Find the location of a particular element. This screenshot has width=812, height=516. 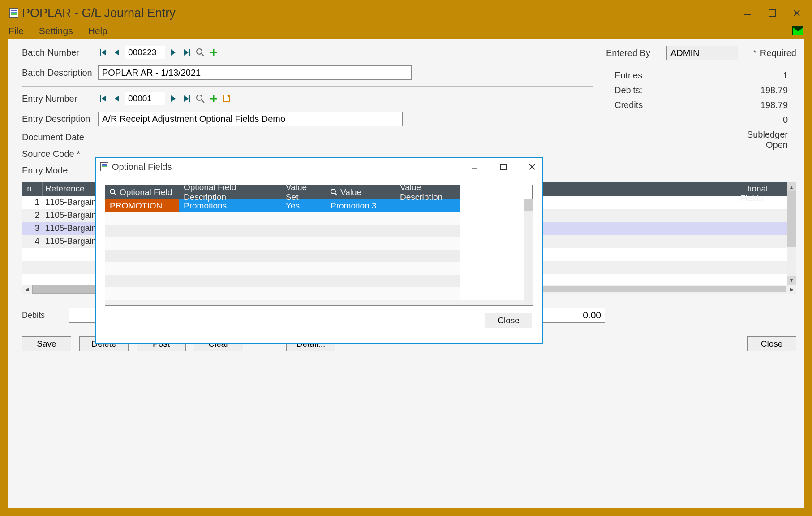

vertical-scrollbar: ▴ ▾ is located at coordinates (791, 234).